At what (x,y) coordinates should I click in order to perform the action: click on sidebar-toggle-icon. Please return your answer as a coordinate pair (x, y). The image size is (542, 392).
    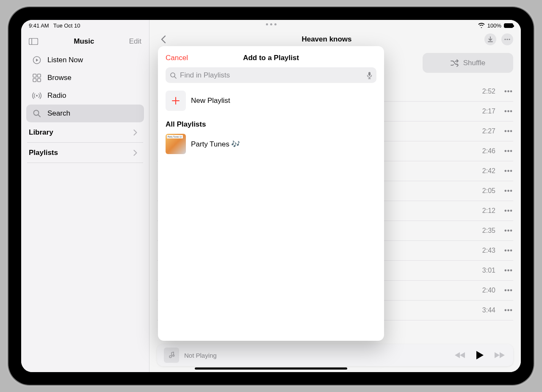
    Looking at the image, I should click on (33, 41).